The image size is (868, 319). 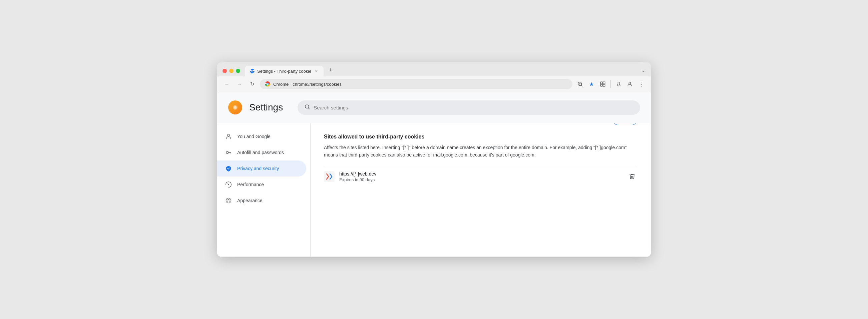 I want to click on nav-bar: ← → ↻ Chrome chrome://settings/cookies, so click(x=434, y=84).